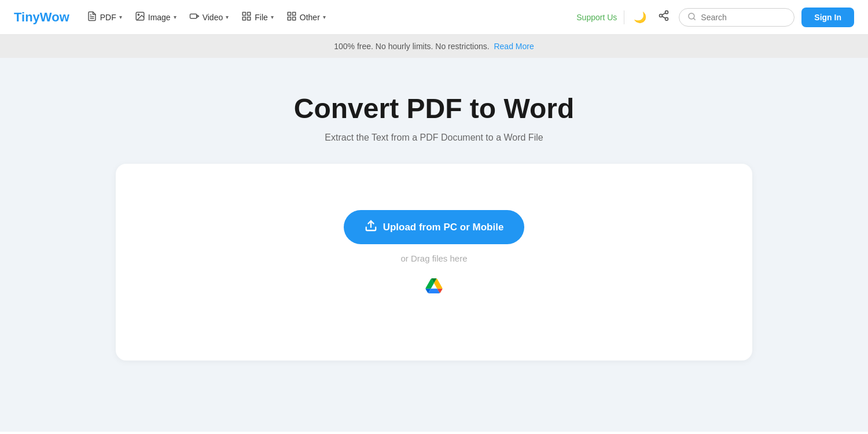 This screenshot has height=434, width=868. Describe the element at coordinates (434, 138) in the screenshot. I see `page-subtitle: Extract the Text from a PDF Document to …` at that location.